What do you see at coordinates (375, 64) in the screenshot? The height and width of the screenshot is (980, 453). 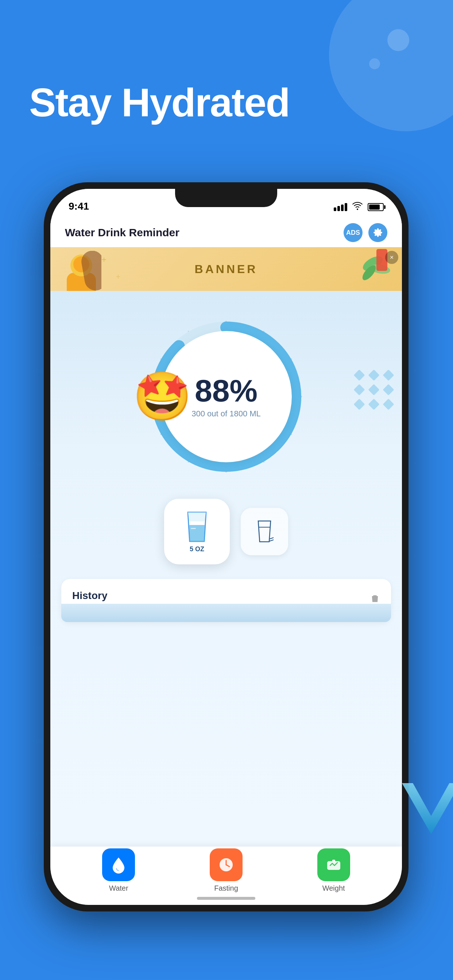 I see `bg-decoration-tiny` at bounding box center [375, 64].